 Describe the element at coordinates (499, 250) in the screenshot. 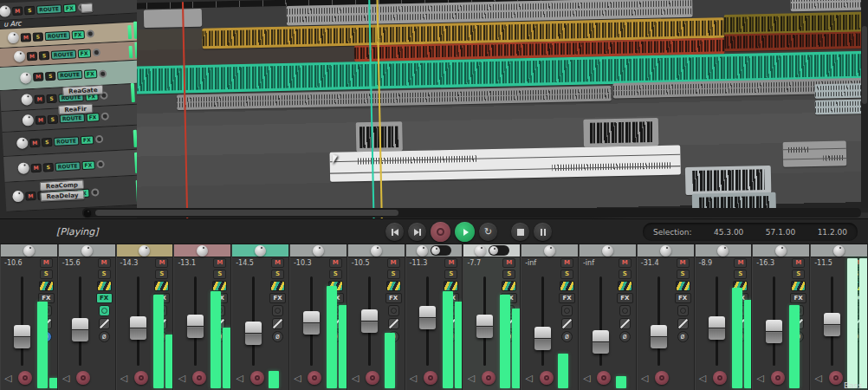

I see `width-knob` at that location.